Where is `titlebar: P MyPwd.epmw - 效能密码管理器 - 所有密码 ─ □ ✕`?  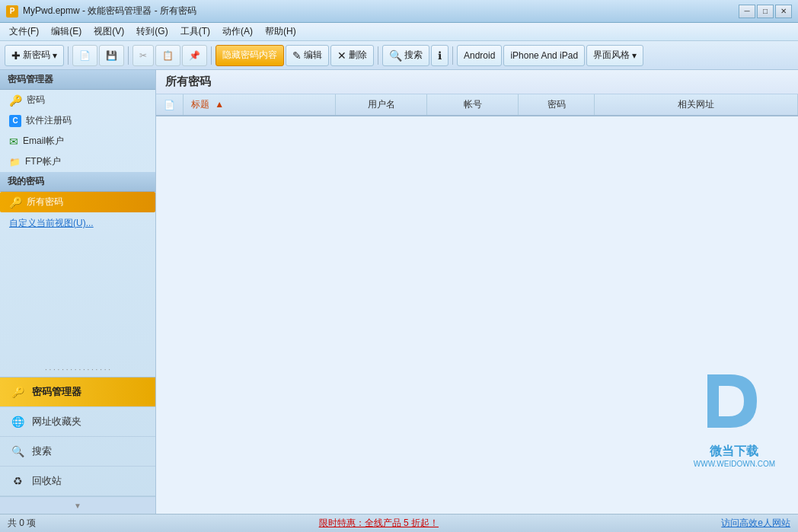
titlebar: P MyPwd.epmw - 效能密码管理器 - 所有密码 ─ □ ✕ is located at coordinates (399, 11).